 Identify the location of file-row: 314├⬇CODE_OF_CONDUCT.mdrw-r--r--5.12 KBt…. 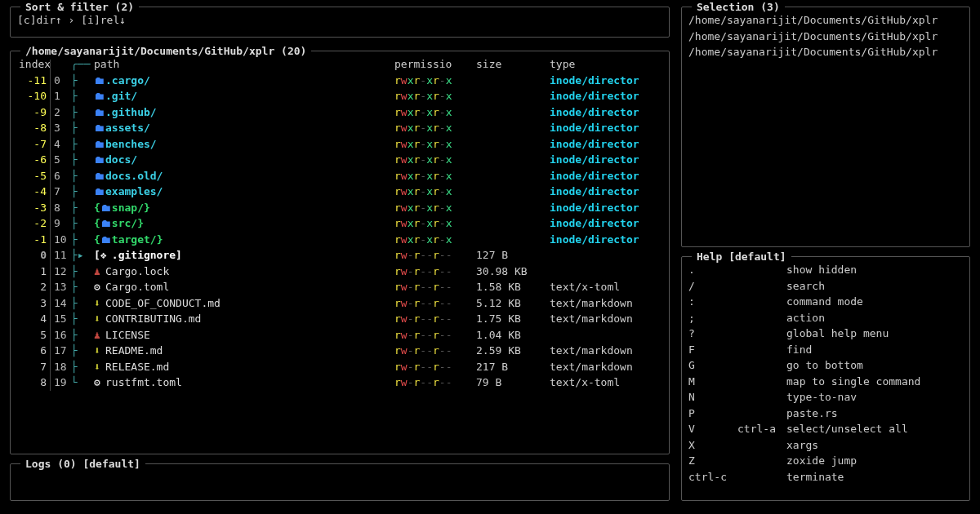
(340, 304).